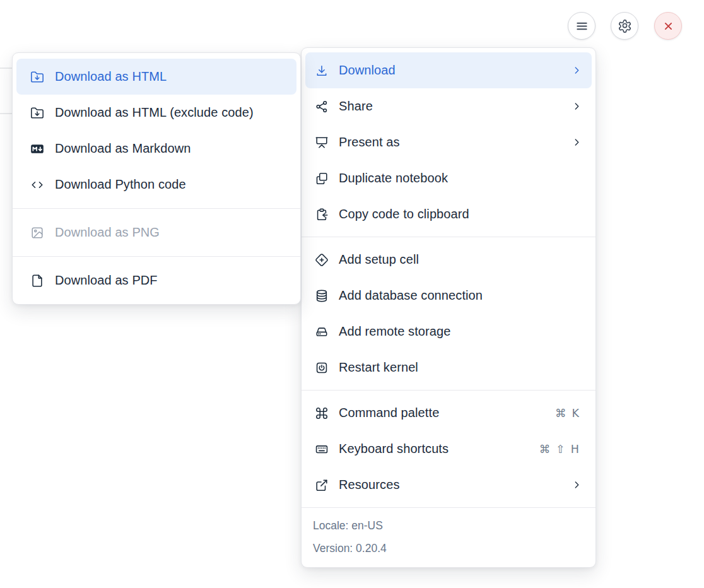 The height and width of the screenshot is (588, 704). What do you see at coordinates (461, 332) in the screenshot?
I see `menu-item-label: Add remote storage` at bounding box center [461, 332].